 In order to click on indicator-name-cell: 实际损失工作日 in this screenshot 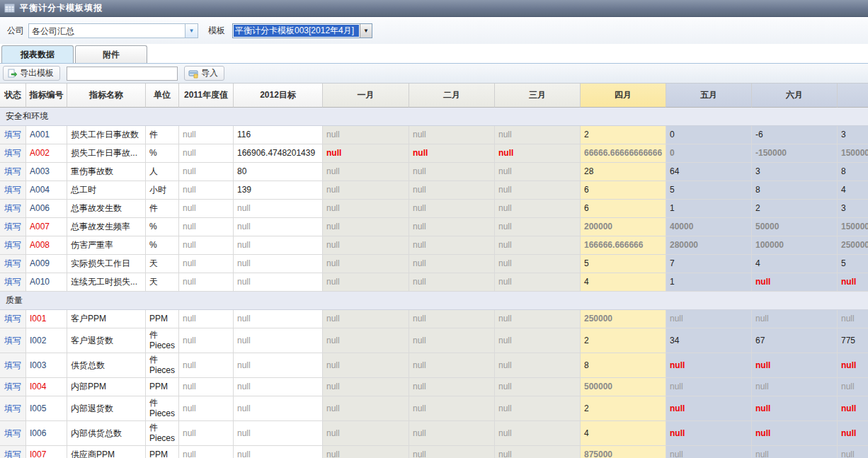, I will do `click(106, 263)`.